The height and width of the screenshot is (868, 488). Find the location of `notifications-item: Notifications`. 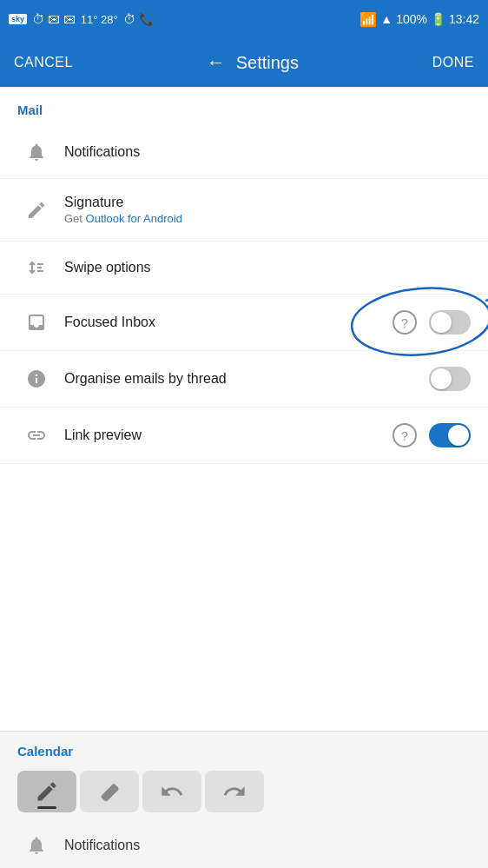

notifications-item: Notifications is located at coordinates (244, 153).